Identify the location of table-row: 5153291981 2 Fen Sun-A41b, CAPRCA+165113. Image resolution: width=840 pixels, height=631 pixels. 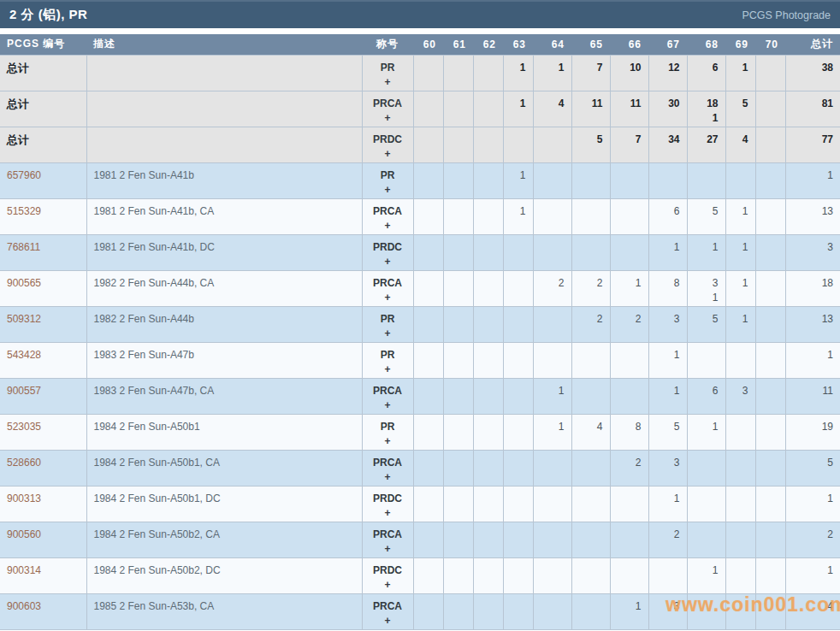
(420, 216).